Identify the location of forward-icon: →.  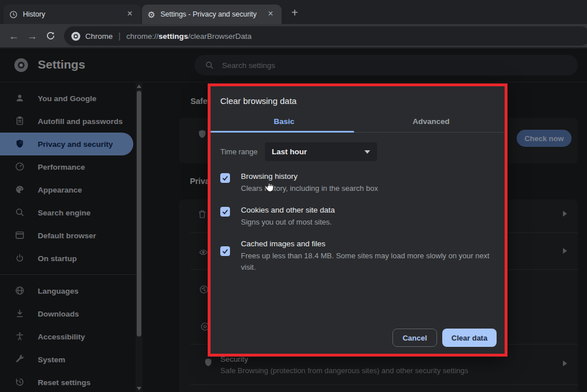
(32, 36).